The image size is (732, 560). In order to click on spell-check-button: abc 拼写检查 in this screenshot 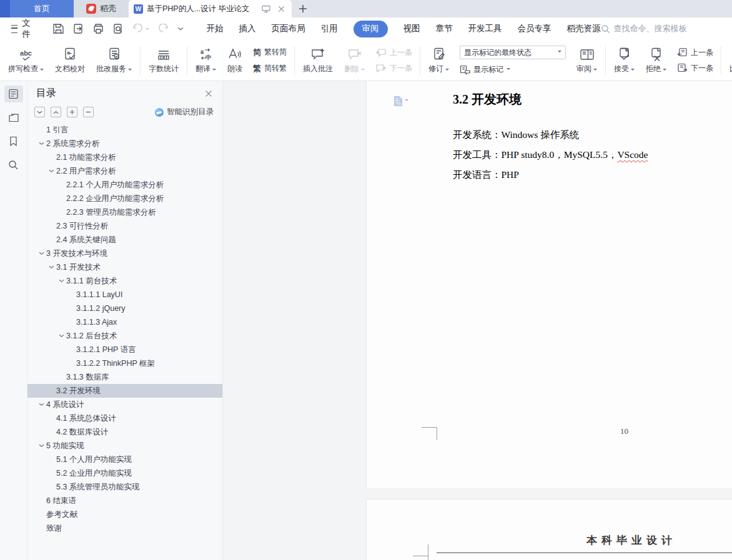, I will do `click(26, 61)`.